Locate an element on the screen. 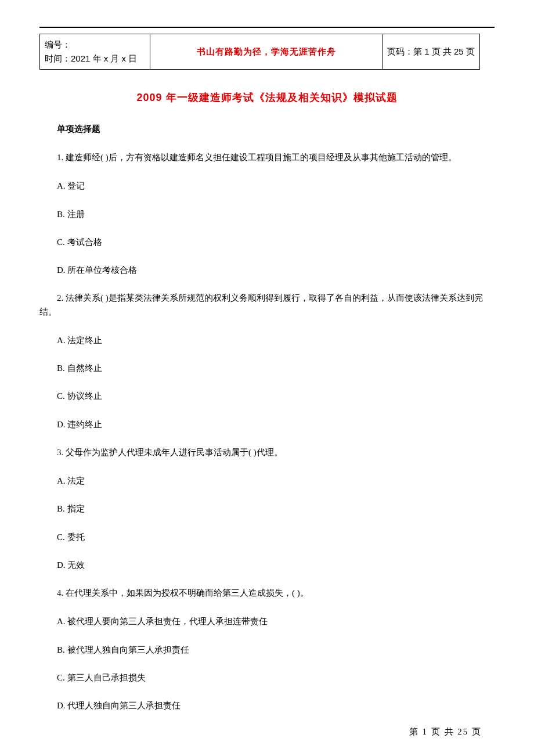 Image resolution: width=534 pixels, height=756 pixels. question-option: C. 第三人自己承担损失 is located at coordinates (267, 678).